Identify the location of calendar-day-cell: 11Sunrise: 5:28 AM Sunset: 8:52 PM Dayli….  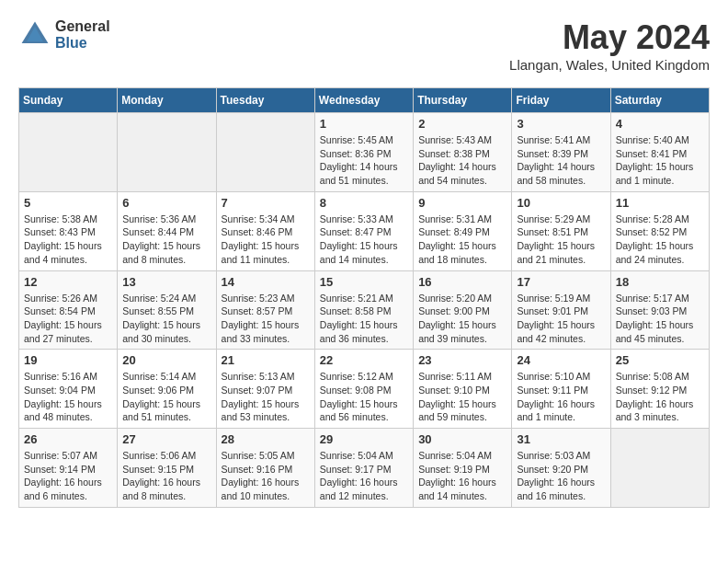
(660, 231).